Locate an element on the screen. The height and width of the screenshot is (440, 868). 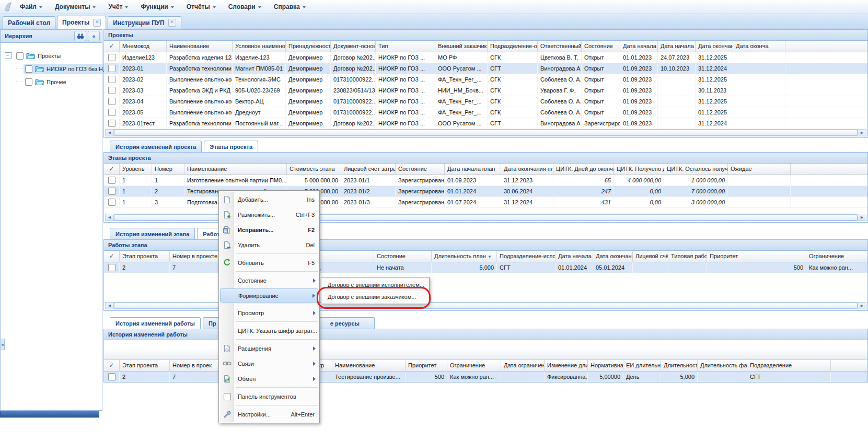
column-header: Ожидае is located at coordinates (759, 169).